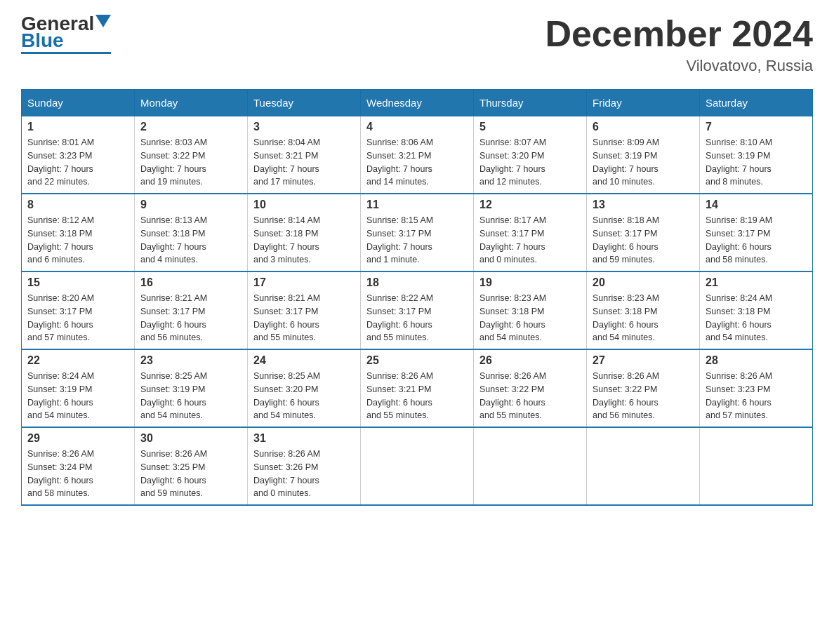 Image resolution: width=834 pixels, height=644 pixels. Describe the element at coordinates (191, 438) in the screenshot. I see `day-number: 30` at that location.